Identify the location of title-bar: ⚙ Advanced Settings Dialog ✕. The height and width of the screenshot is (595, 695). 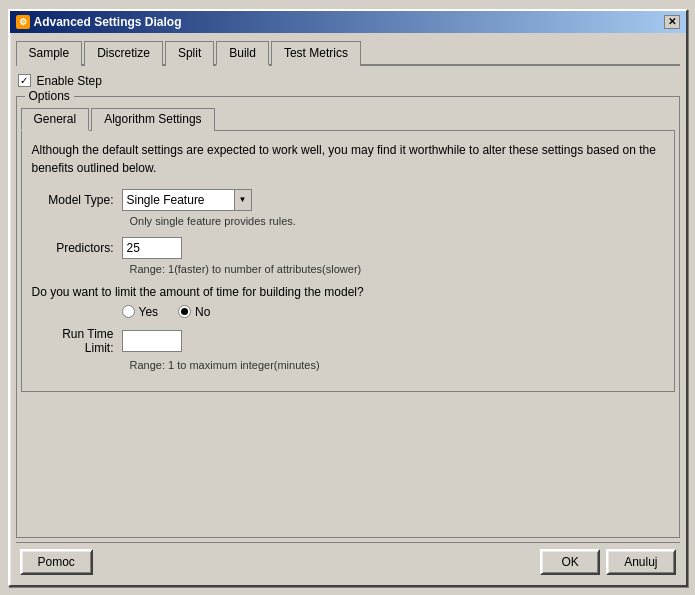
(348, 22).